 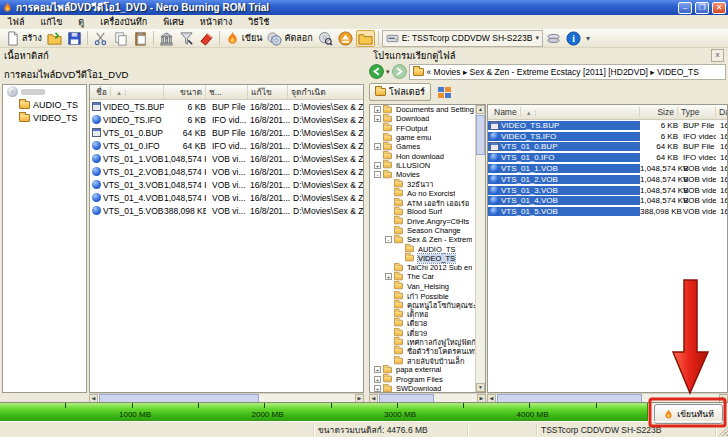 What do you see at coordinates (608, 158) in the screenshot?
I see `browser-file-row: VTS_01_0.IFO 64 KB IFO video file 16/8` at bounding box center [608, 158].